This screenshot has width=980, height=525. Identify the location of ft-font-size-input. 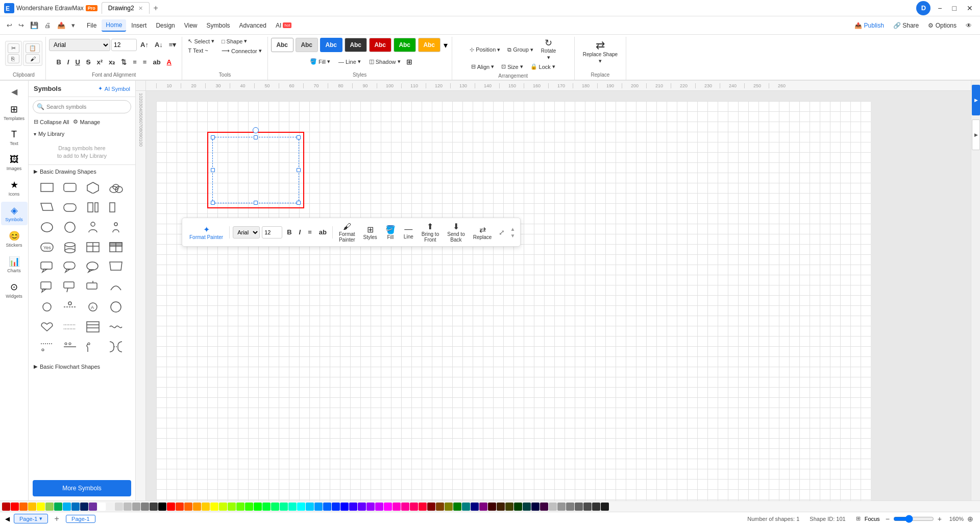
(272, 232).